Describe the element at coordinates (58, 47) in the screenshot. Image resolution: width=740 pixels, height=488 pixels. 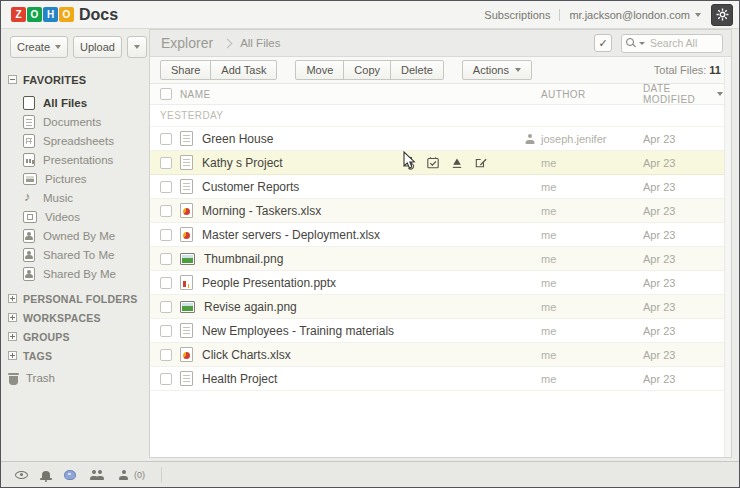
I see `chevron-down-icon` at that location.